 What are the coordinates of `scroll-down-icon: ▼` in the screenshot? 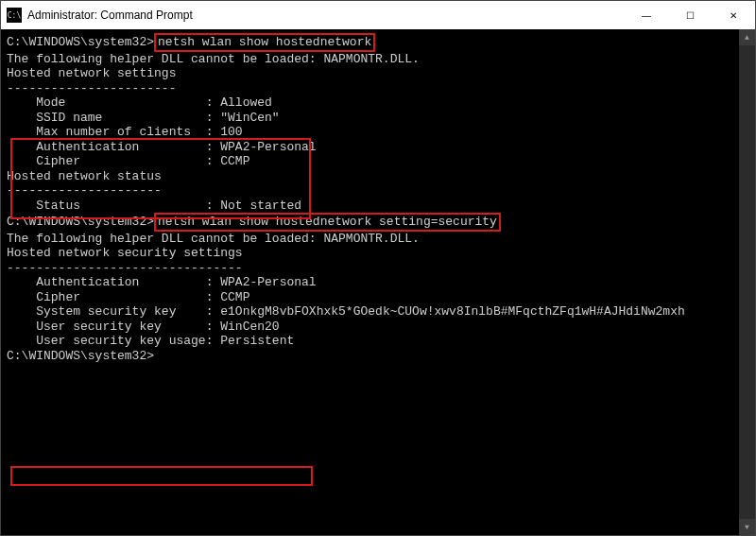 It's located at (747, 527).